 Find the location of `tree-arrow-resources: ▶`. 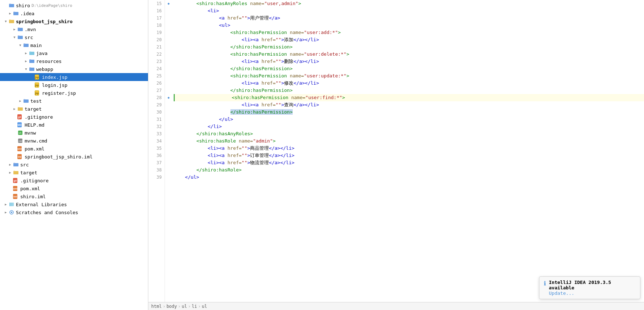

tree-arrow-resources: ▶ is located at coordinates (26, 61).